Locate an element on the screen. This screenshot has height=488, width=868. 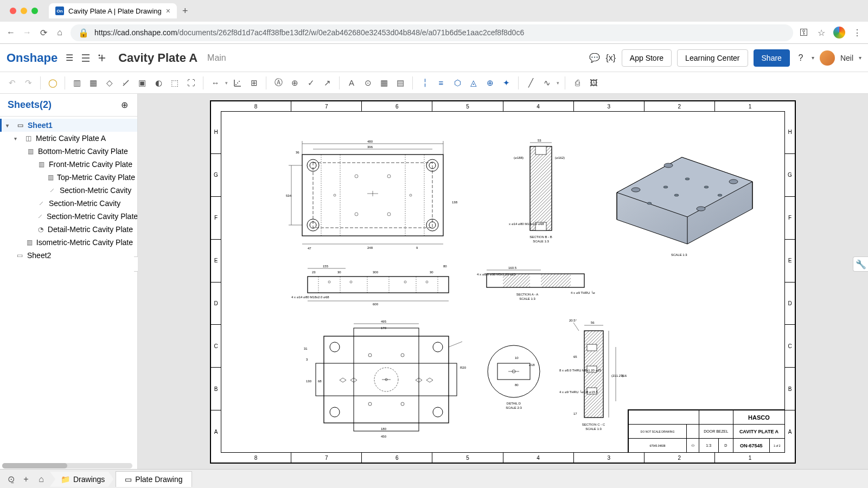
table-icon: ▦ is located at coordinates (384, 83).